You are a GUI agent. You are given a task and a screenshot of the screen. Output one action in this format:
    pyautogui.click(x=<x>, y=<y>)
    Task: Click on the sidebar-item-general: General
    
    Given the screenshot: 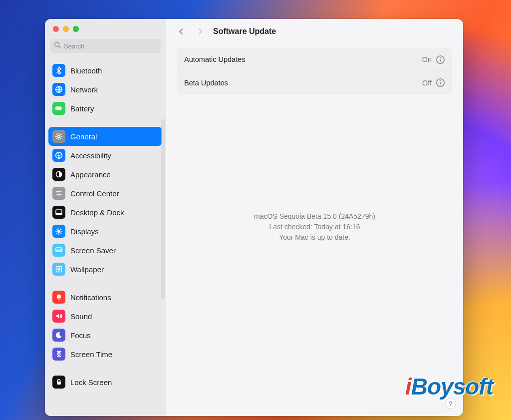 What is the action you would take?
    pyautogui.click(x=105, y=136)
    